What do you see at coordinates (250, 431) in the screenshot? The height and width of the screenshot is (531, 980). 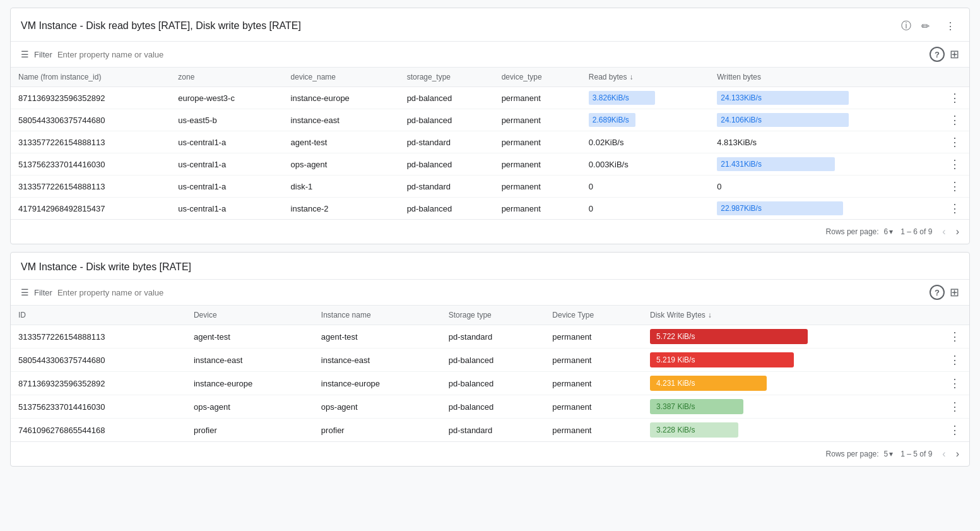 I see `cell-device: profier` at bounding box center [250, 431].